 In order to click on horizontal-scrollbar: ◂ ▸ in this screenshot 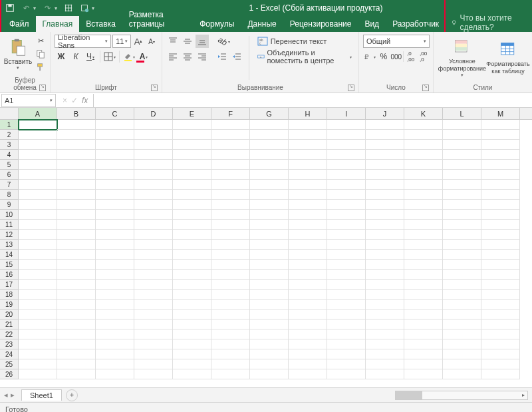, I will do `click(462, 395)`.